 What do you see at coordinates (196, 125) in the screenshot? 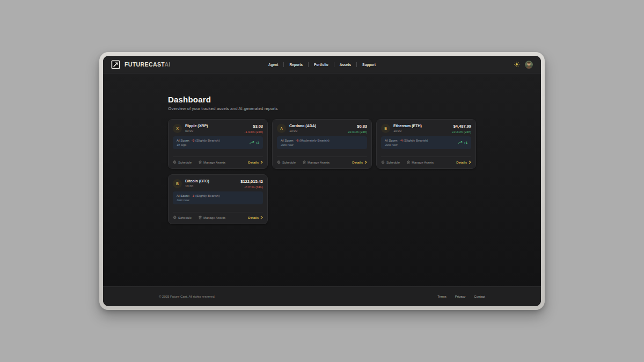
I see `asset-name: Ripple (XRP)` at bounding box center [196, 125].